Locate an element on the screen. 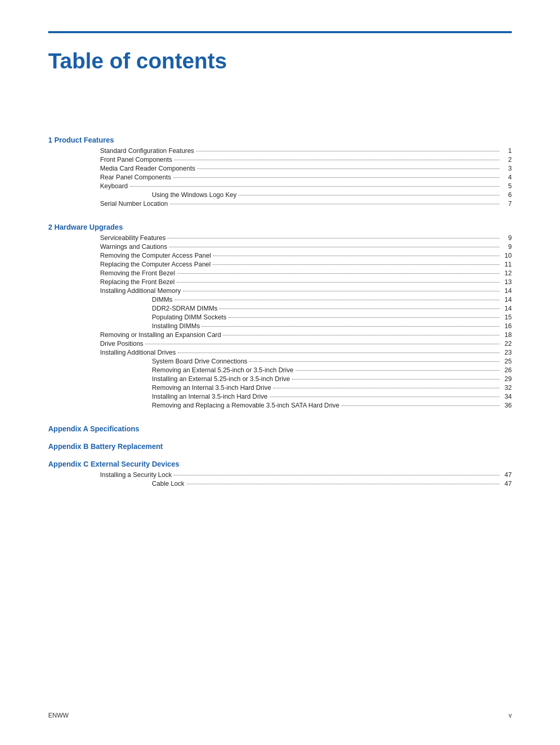  top-border is located at coordinates (280, 32).